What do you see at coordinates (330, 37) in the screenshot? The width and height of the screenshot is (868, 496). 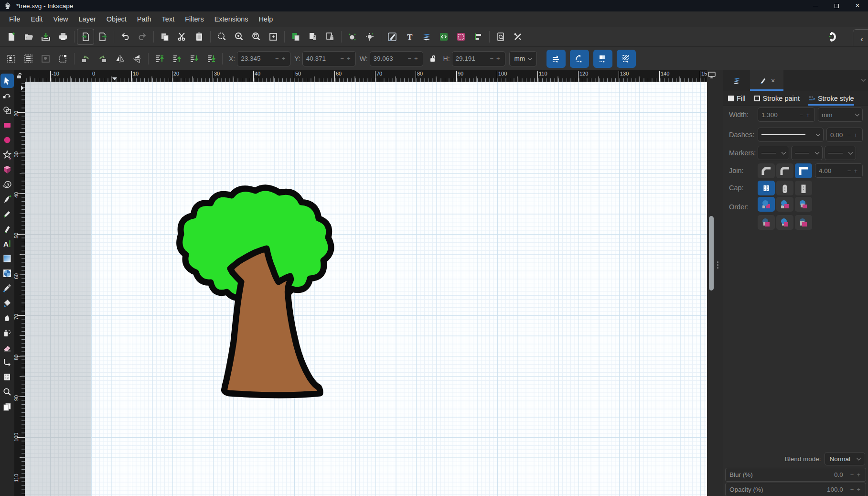 I see `clone-button` at bounding box center [330, 37].